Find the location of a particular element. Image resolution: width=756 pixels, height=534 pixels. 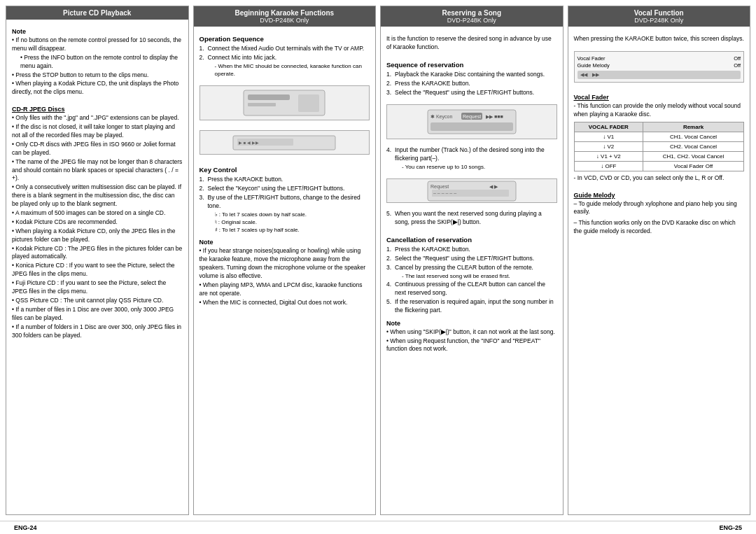

col1-cdr-section: CD-R JPEG Discs Only files with the ".jp… is located at coordinates (97, 221).